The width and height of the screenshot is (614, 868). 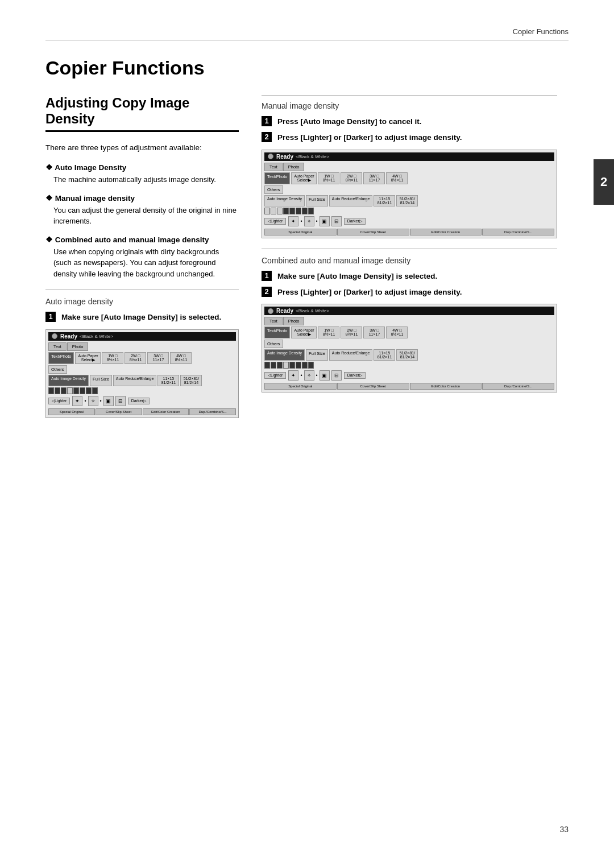 What do you see at coordinates (374, 179) in the screenshot?
I see `manual-size-3w: 3W □11×17` at bounding box center [374, 179].